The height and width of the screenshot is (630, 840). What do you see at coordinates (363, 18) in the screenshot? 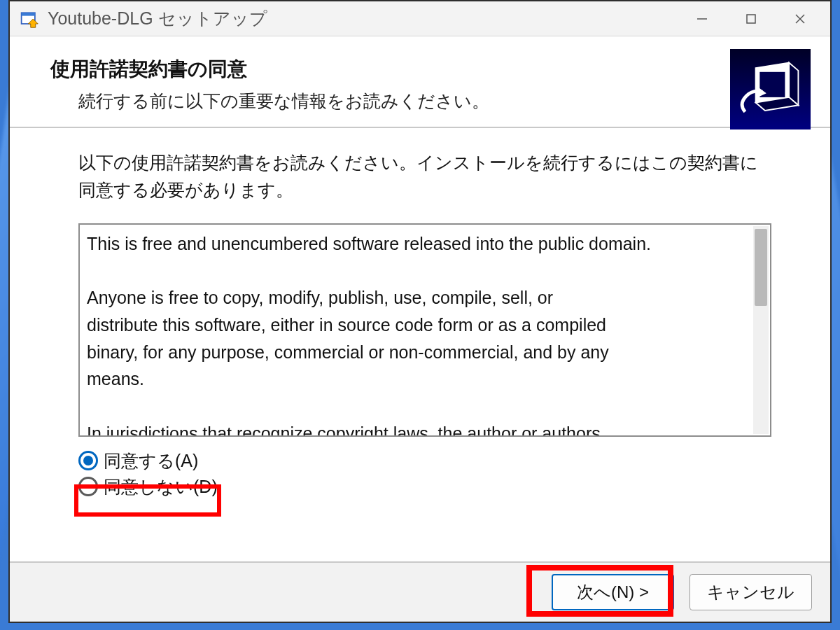
I see `window-title: Youtube-DLG セットアップ` at bounding box center [363, 18].